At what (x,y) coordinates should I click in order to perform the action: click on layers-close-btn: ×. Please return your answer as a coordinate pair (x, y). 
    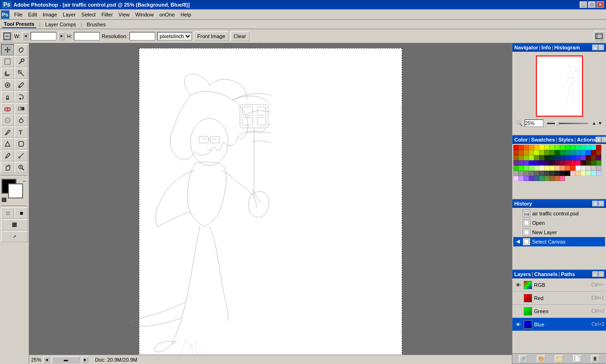
    Looking at the image, I should click on (601, 274).